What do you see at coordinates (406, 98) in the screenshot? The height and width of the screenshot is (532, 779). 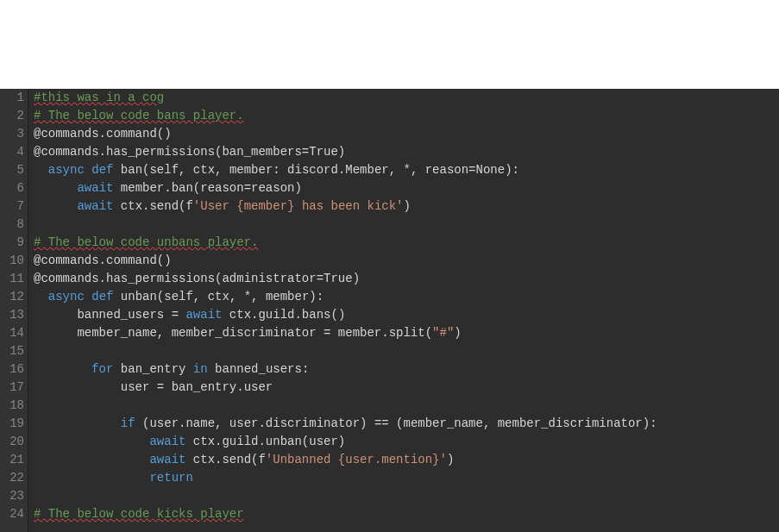 I see `code-line: #this was in a cog` at bounding box center [406, 98].